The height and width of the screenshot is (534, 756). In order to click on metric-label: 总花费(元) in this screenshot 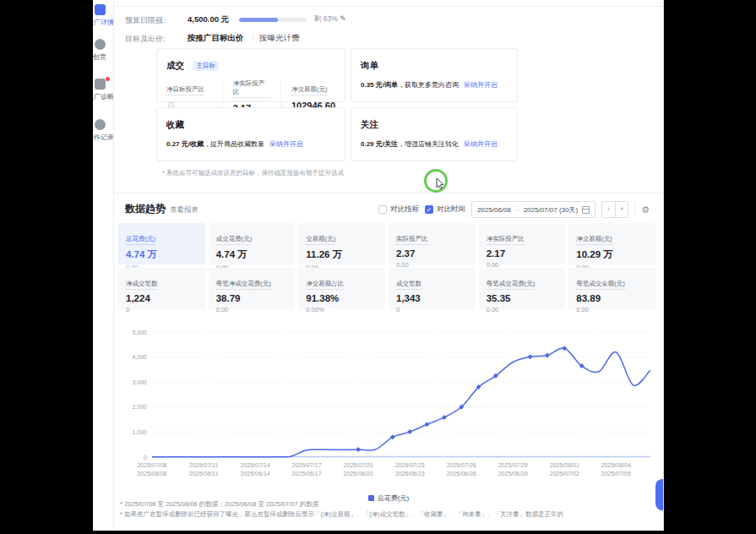, I will do `click(140, 240)`.